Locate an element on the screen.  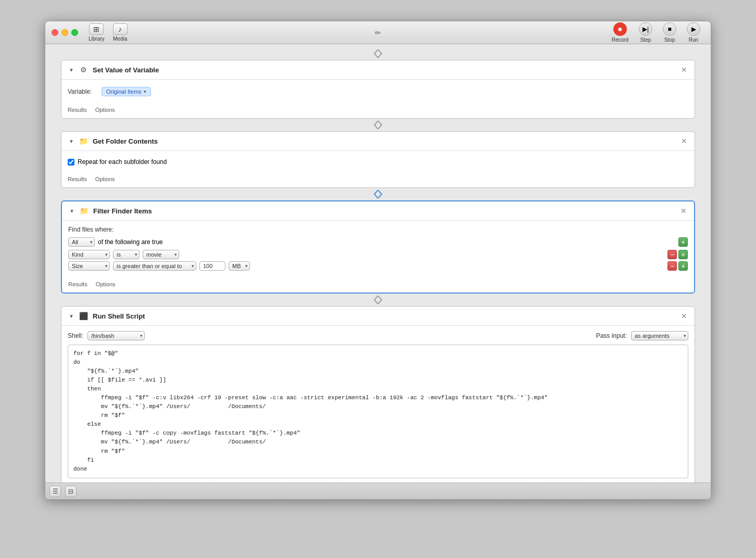
list-view-button: ☰ is located at coordinates (55, 491).